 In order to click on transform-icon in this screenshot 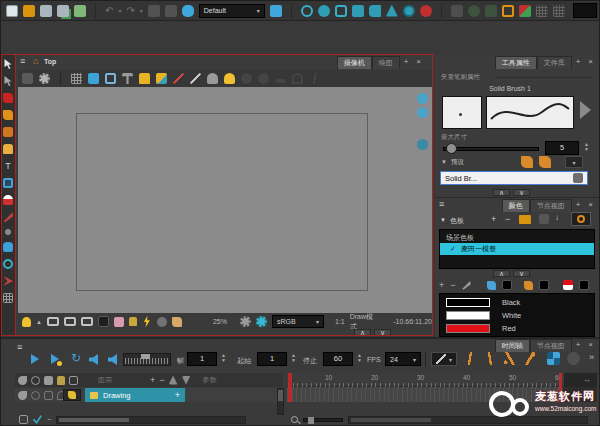, I will do `click(307, 11)`.